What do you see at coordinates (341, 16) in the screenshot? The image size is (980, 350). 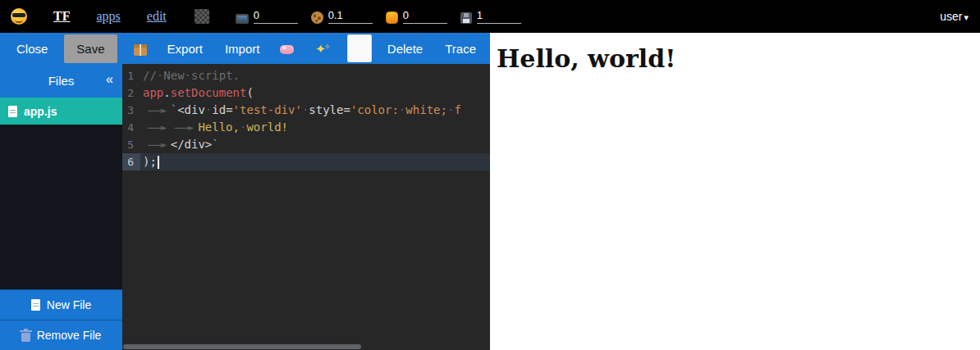 I see `stat-cookie: 0.1` at bounding box center [341, 16].